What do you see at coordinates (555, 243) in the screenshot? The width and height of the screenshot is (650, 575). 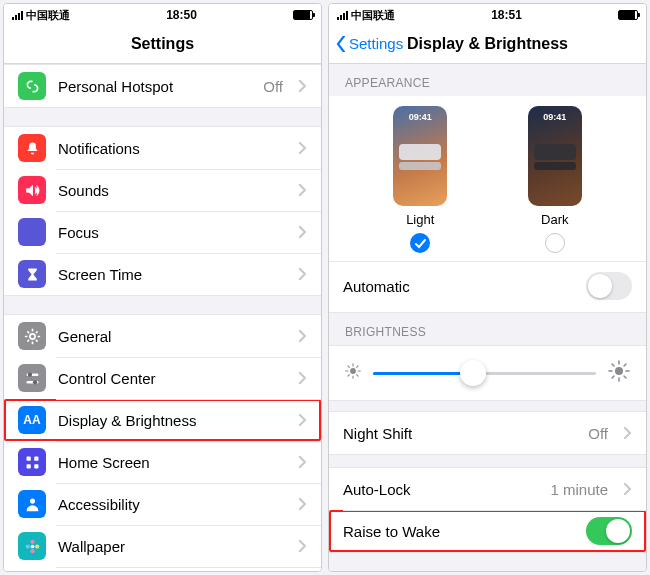 I see `dark-radio-unselected` at bounding box center [555, 243].